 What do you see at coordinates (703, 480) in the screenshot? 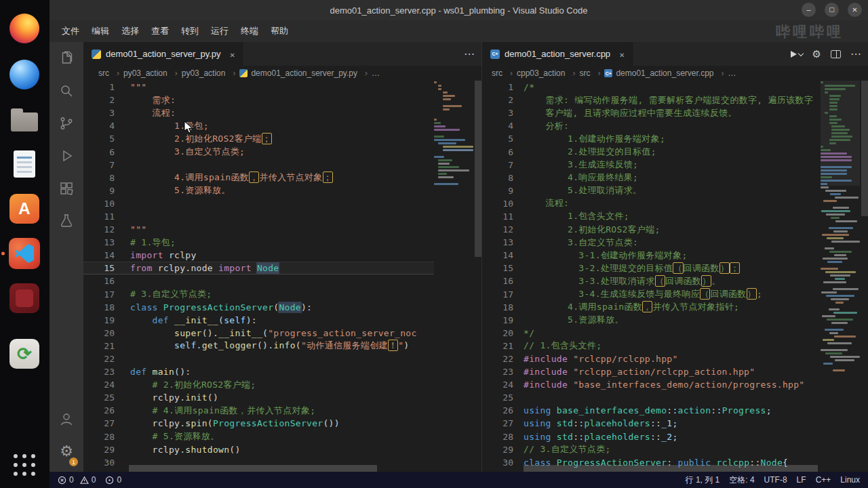
I see `cursor-position: 行 1, 列 1` at bounding box center [703, 480].